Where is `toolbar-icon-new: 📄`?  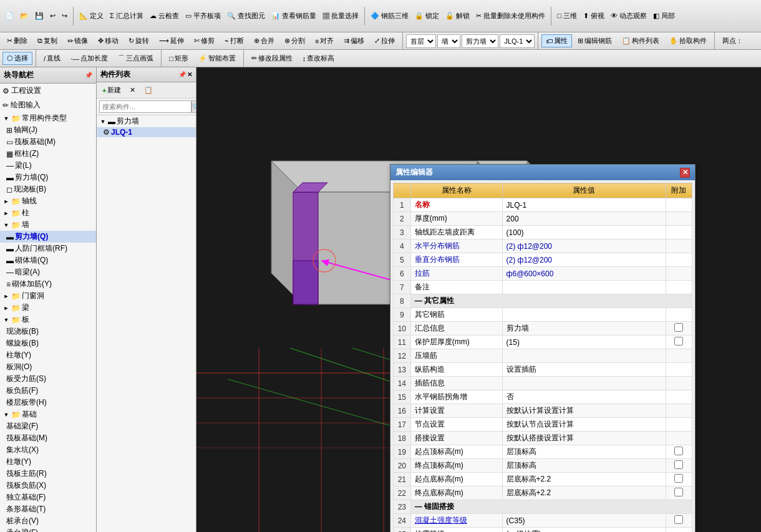
toolbar-icon-new: 📄 is located at coordinates (9, 16).